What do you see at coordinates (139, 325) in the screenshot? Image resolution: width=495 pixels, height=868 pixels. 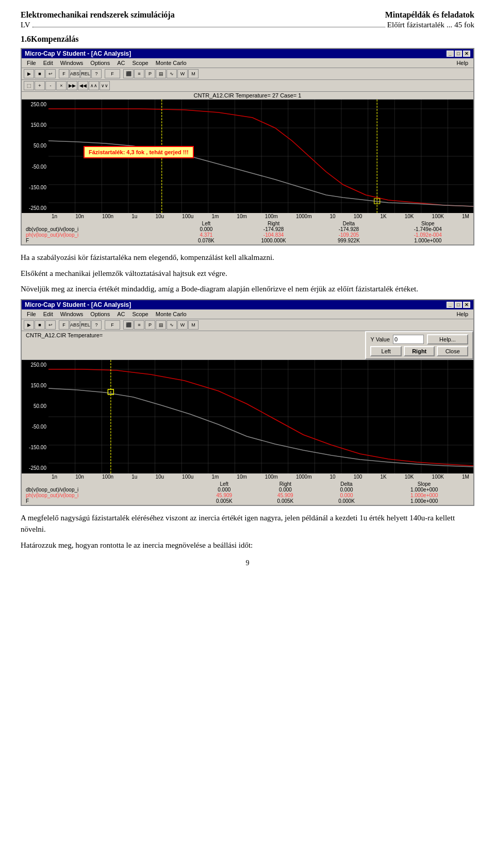 I see `toolbar2-btn-10: ≡` at bounding box center [139, 325].